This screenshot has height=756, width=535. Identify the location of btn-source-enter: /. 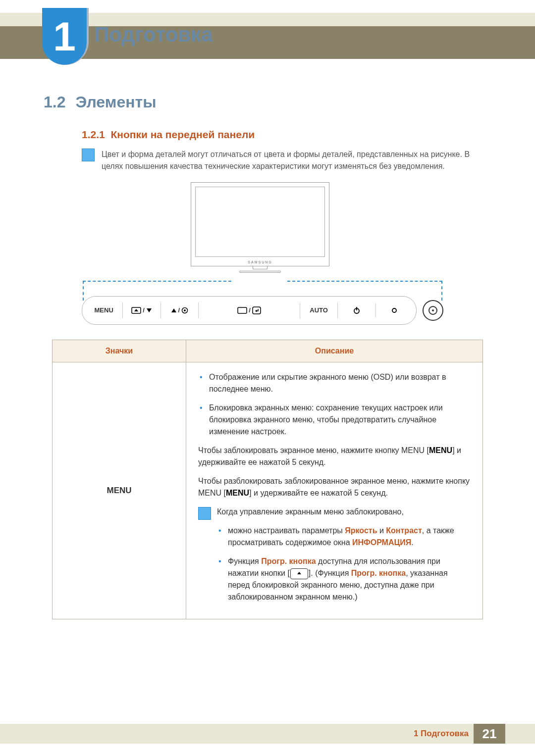
(250, 310).